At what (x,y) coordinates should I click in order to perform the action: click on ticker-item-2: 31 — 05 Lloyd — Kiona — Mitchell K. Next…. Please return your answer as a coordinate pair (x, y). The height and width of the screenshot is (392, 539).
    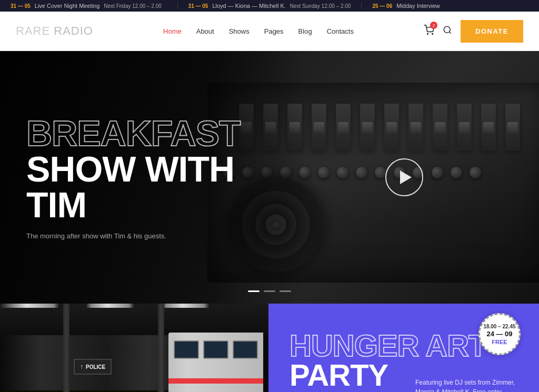
    Looking at the image, I should click on (270, 6).